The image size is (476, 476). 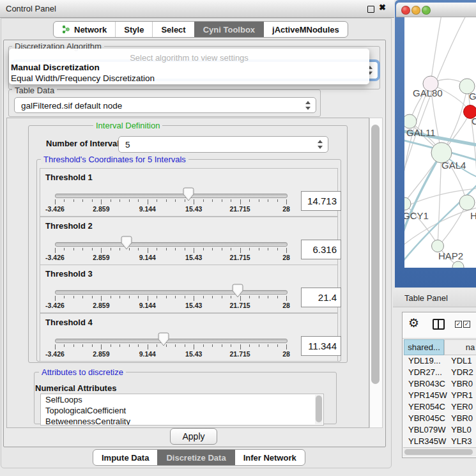 I want to click on table-row: YDL19...YDL1, so click(x=440, y=362).